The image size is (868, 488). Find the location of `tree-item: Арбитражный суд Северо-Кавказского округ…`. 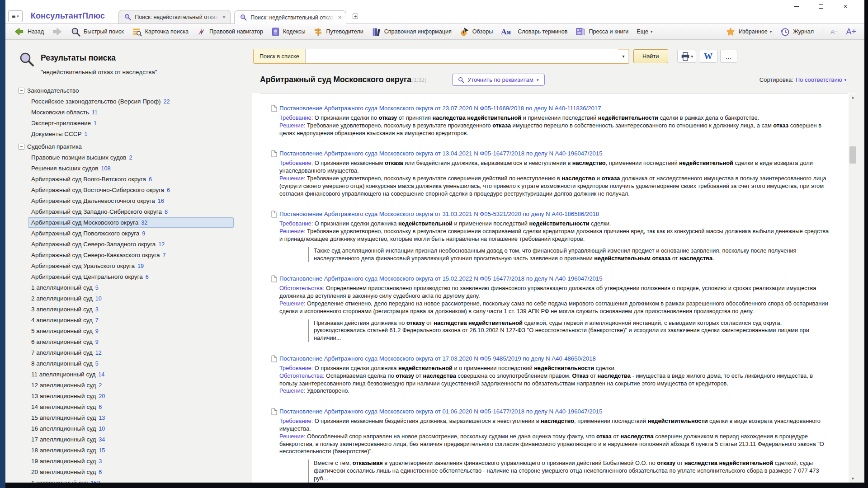

tree-item: Арбитражный суд Северо-Кавказского округ… is located at coordinates (131, 255).